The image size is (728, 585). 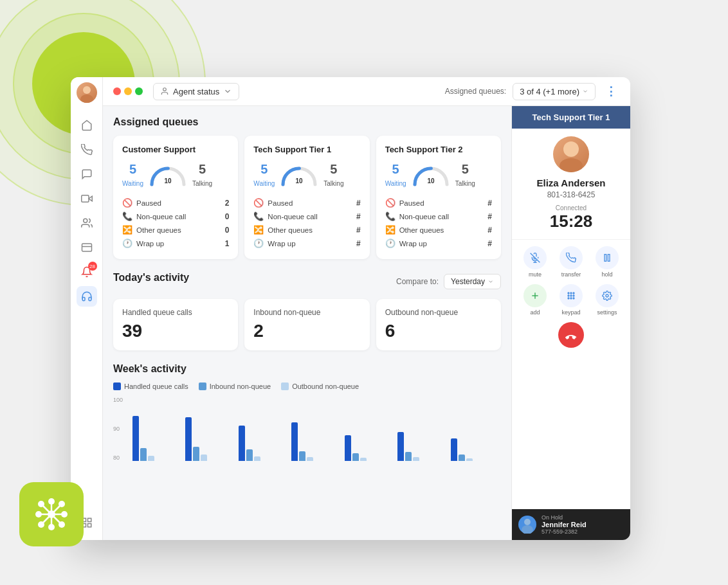 I want to click on sidebar-item-chat, so click(x=87, y=174).